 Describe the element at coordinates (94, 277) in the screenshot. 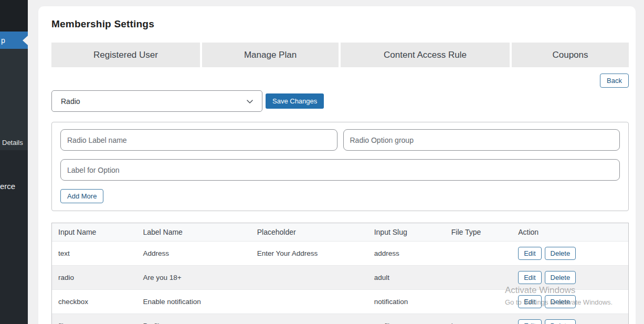

I see `cell-input-name: radio` at that location.